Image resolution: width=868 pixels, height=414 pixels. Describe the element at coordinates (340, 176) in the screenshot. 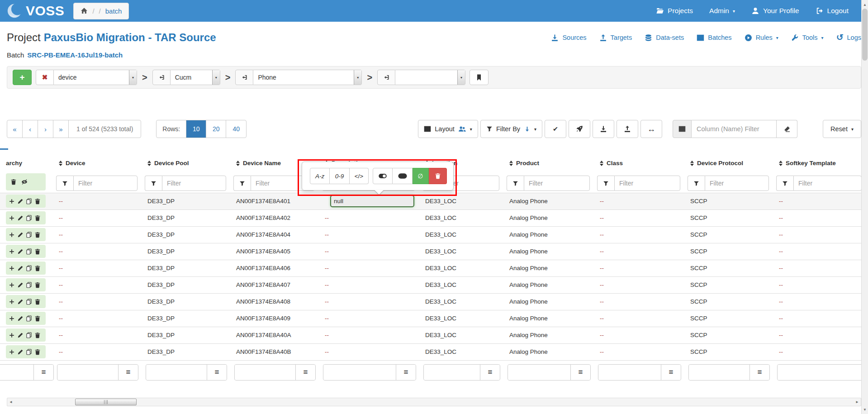

I see `filter-numeric-button: 0-9` at that location.